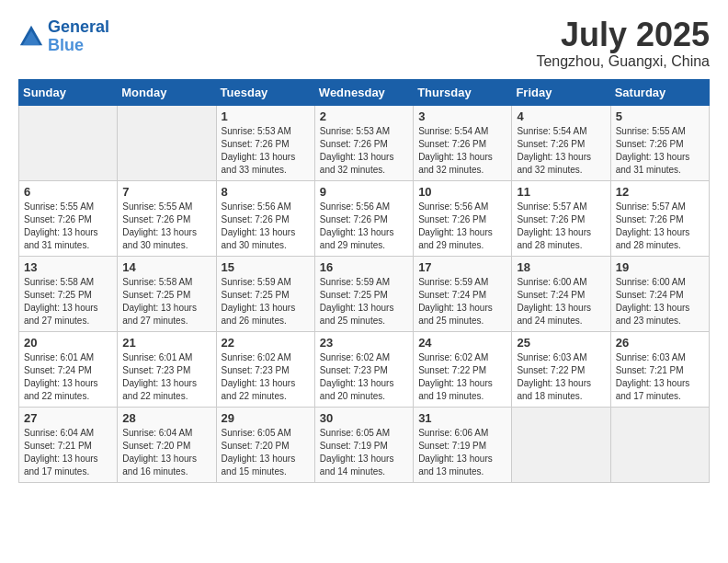  I want to click on day-number: 18, so click(561, 267).